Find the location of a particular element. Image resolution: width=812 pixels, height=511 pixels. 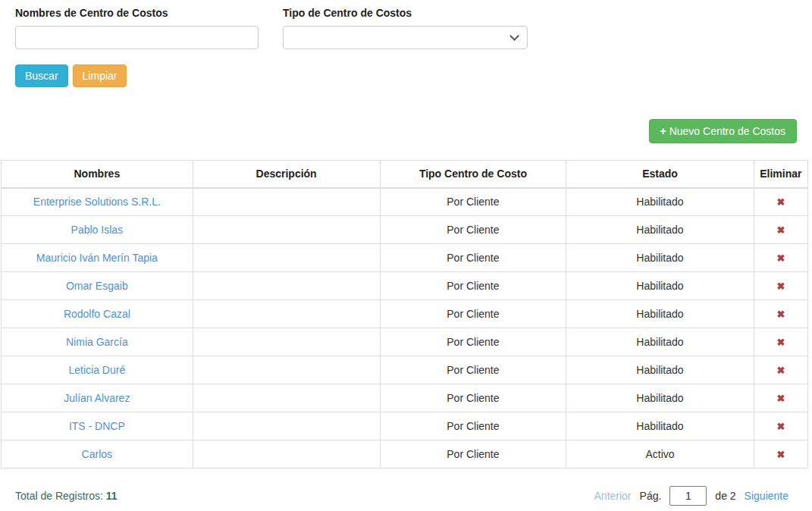

cost-center-name-link: Omar Esgaib is located at coordinates (97, 286).